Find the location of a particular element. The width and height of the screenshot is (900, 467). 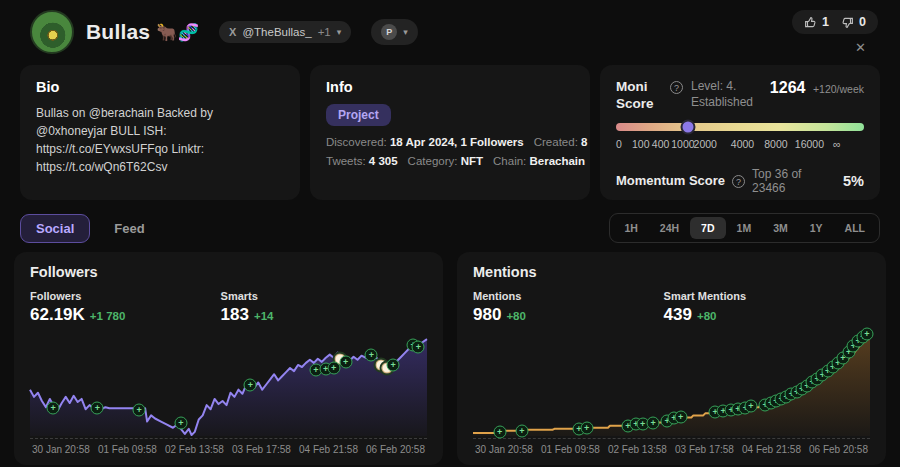

info-card: Info Project Discovered: 18 Apr 2024, 1 … is located at coordinates (450, 132).